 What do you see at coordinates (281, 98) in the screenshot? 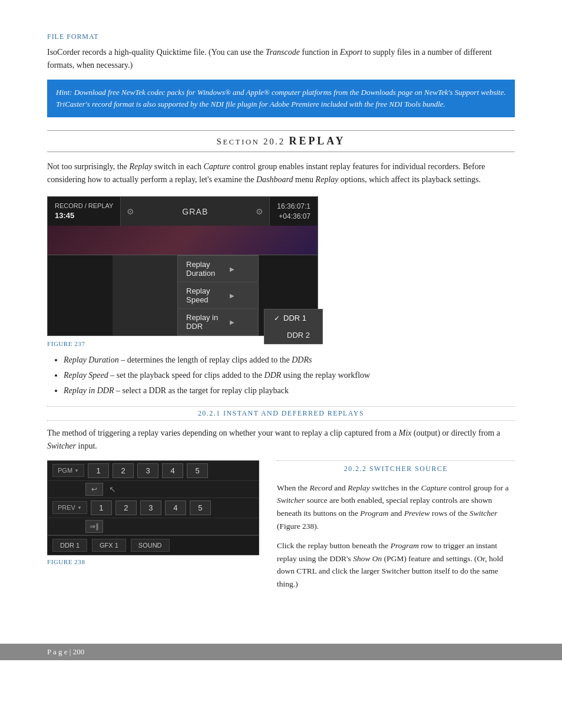
I see `hint-box: Hint: Download free NewTek codec packs f…` at bounding box center [281, 98].